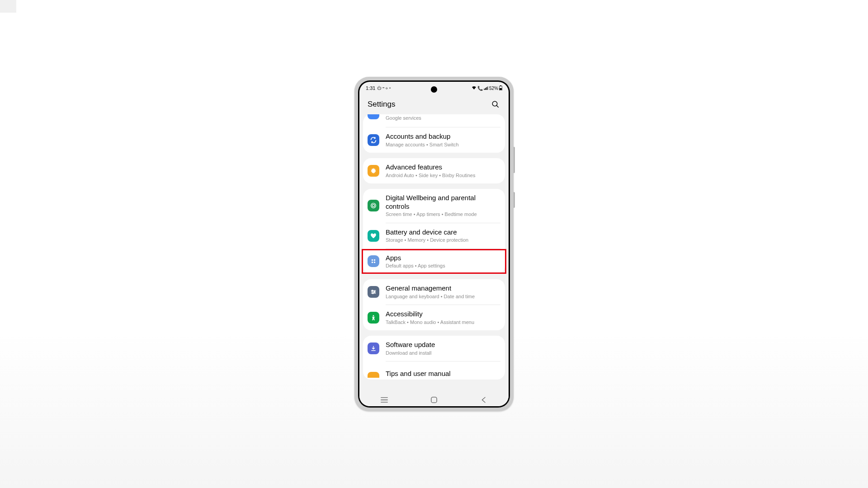  I want to click on phone-screen: 1:31 ⏻ ☁ ⊖ • 📞 52%, so click(434, 244).